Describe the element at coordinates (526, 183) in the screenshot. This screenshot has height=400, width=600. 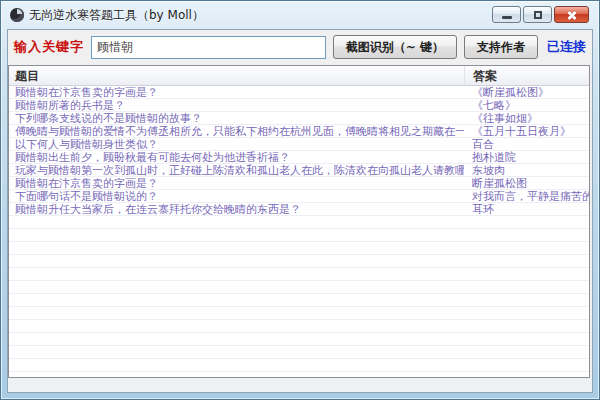
I see `answer-cell: 断崖孤松图` at that location.